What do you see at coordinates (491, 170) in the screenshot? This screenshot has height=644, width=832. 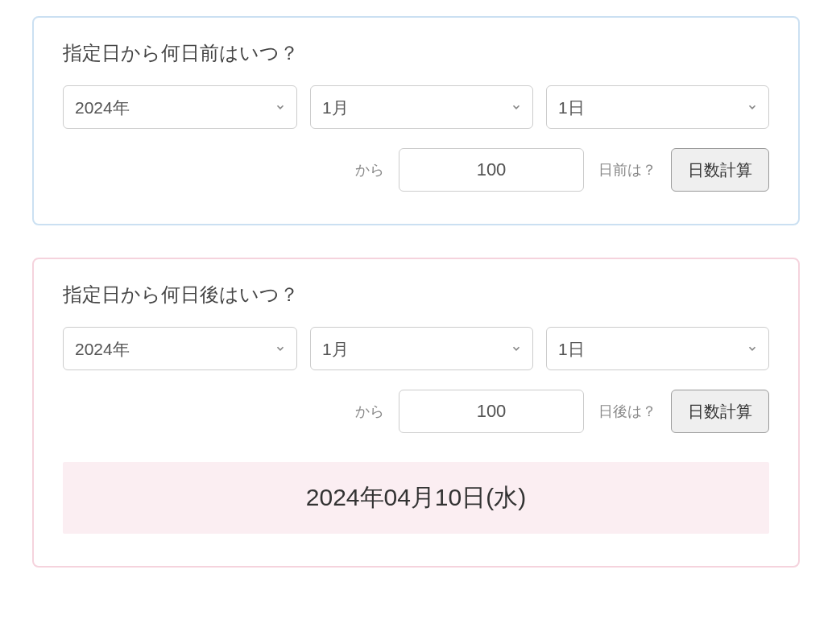 I see `days-before-input` at bounding box center [491, 170].